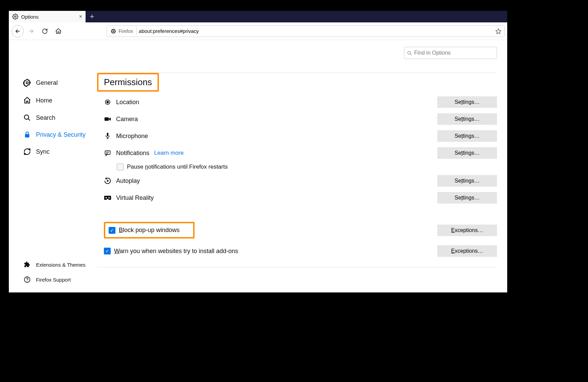 The image size is (588, 382). What do you see at coordinates (306, 31) in the screenshot?
I see `url-bar: Firefox about:preferences#privacy` at bounding box center [306, 31].